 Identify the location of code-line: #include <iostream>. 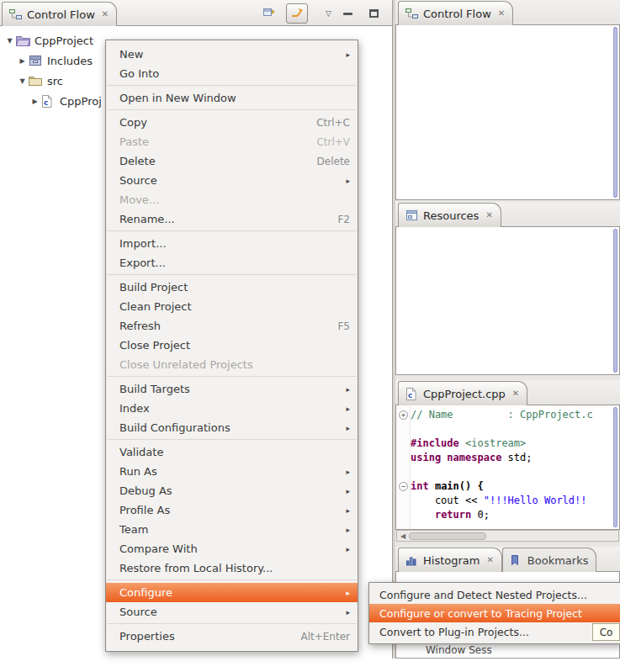
(508, 444).